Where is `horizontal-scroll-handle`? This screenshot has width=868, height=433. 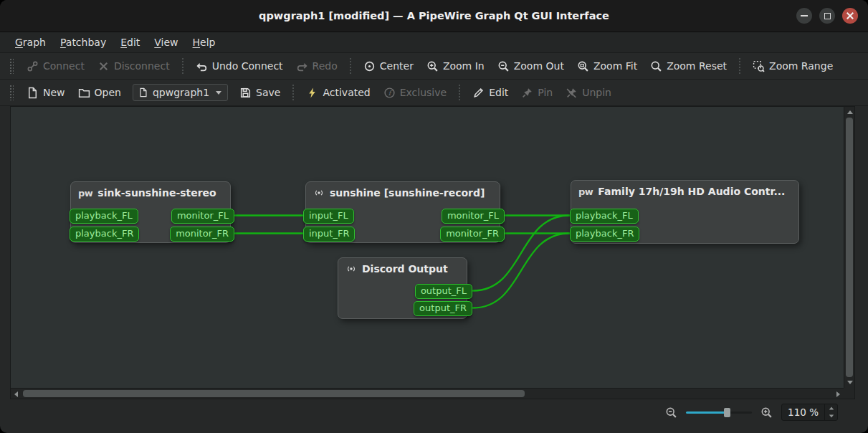
horizontal-scroll-handle is located at coordinates (274, 394).